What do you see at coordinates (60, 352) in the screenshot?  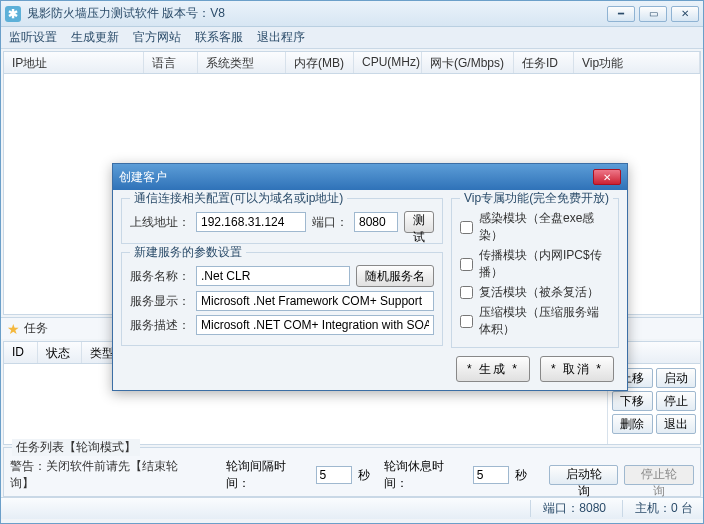 I see `tcol-state: 状态` at bounding box center [60, 352].